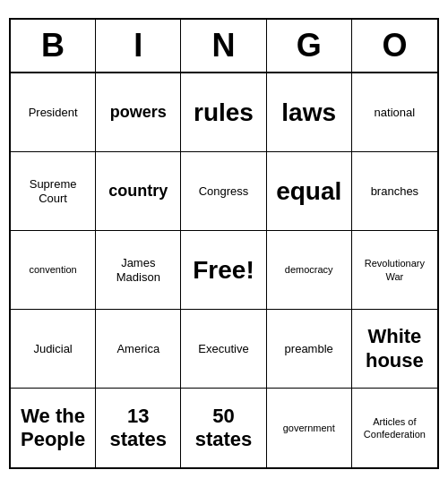 Image resolution: width=448 pixels, height=487 pixels. What do you see at coordinates (224, 113) in the screenshot?
I see `bingo-cell: rules` at bounding box center [224, 113].